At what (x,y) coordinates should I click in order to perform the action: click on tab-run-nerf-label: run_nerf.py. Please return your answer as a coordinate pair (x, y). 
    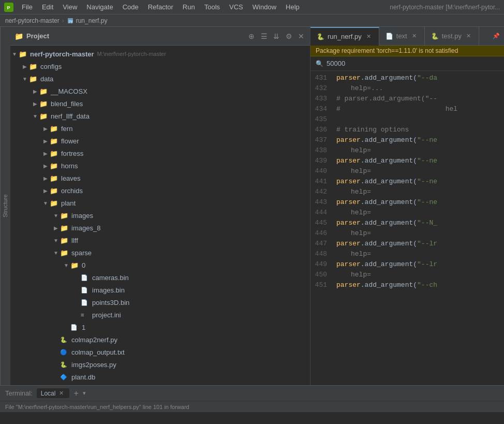
    Looking at the image, I should click on (345, 36).